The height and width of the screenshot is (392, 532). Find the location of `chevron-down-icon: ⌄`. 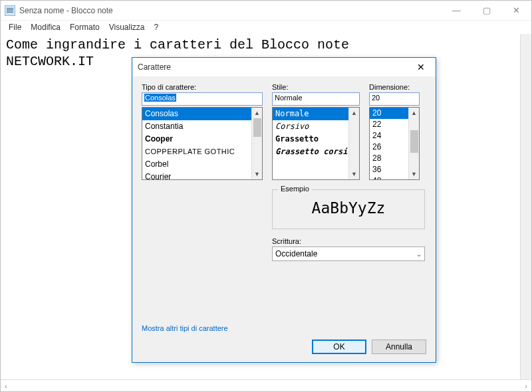

chevron-down-icon: ⌄ is located at coordinates (419, 254).